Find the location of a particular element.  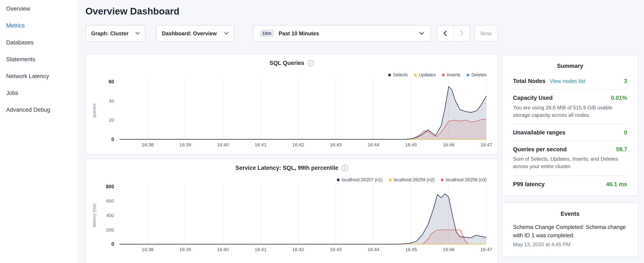

event-text: Schema Change Completed: Schema change w… is located at coordinates (570, 232).